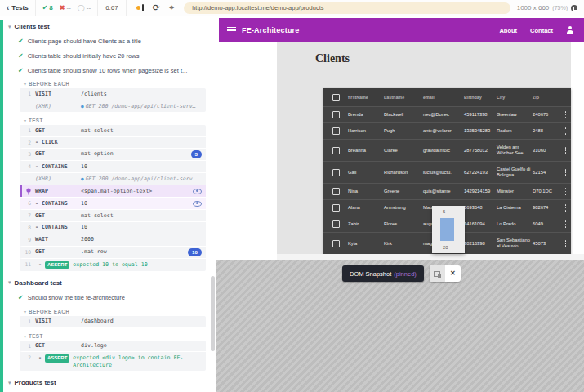 The width and height of the screenshot is (584, 392). What do you see at coordinates (29, 321) in the screenshot?
I see `command-number: 1` at bounding box center [29, 321].